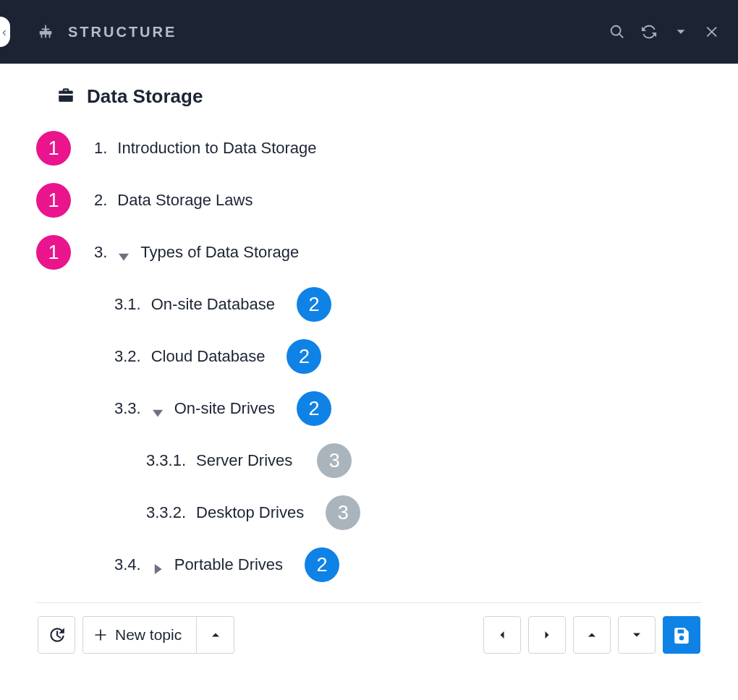 This screenshot has width=738, height=700. I want to click on topic-row: 1 3. Types of Data Storage, so click(369, 252).